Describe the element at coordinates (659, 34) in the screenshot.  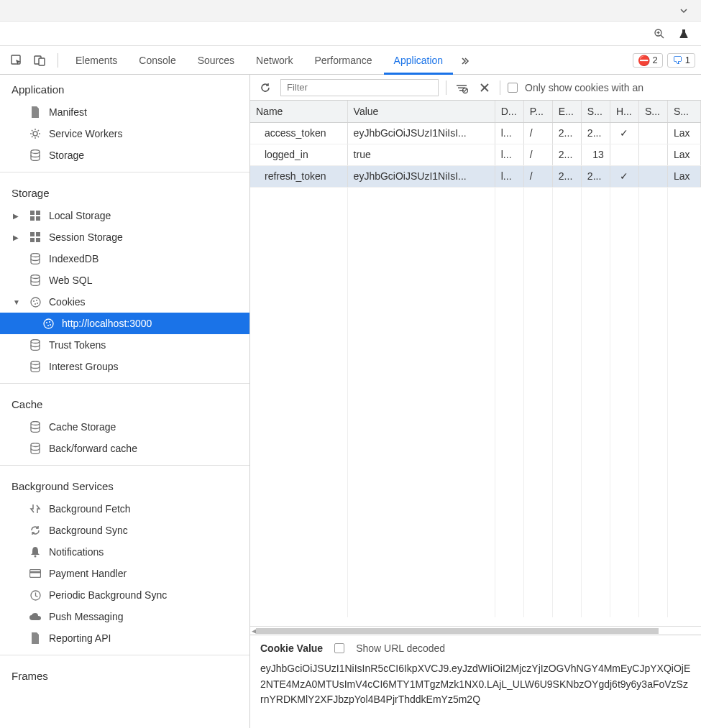
I see `zoom-icon` at that location.